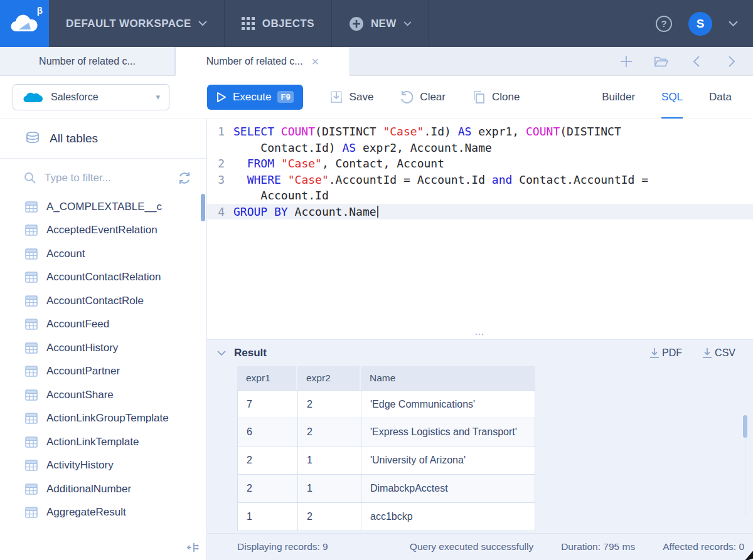  Describe the element at coordinates (285, 97) in the screenshot. I see `execute-shortcut-badge: F9` at that location.